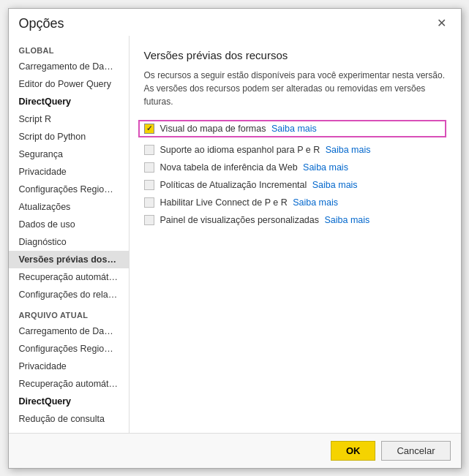  I want to click on feature-list: Visual do mapa de formas Saiba maisSupor…, so click(296, 173).